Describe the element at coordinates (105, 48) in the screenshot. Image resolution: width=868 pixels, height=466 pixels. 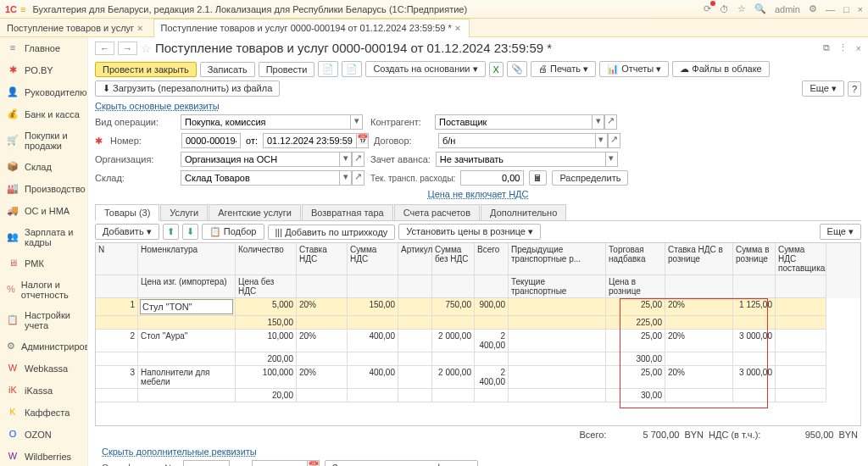
I see `nav-back: ←` at that location.